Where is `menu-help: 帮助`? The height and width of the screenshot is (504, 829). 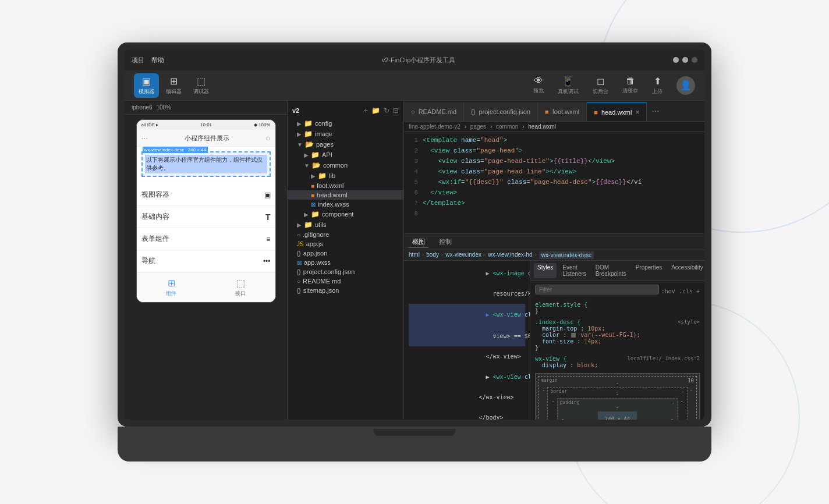
menu-help: 帮助 is located at coordinates (158, 61).